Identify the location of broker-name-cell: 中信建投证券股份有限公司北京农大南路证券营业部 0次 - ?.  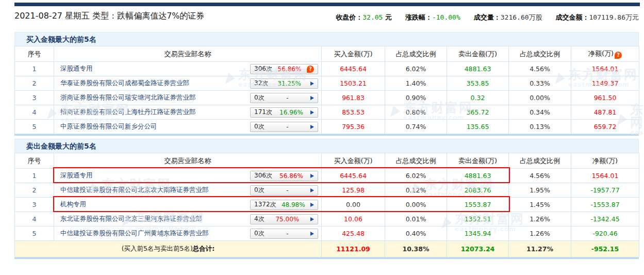
(188, 190).